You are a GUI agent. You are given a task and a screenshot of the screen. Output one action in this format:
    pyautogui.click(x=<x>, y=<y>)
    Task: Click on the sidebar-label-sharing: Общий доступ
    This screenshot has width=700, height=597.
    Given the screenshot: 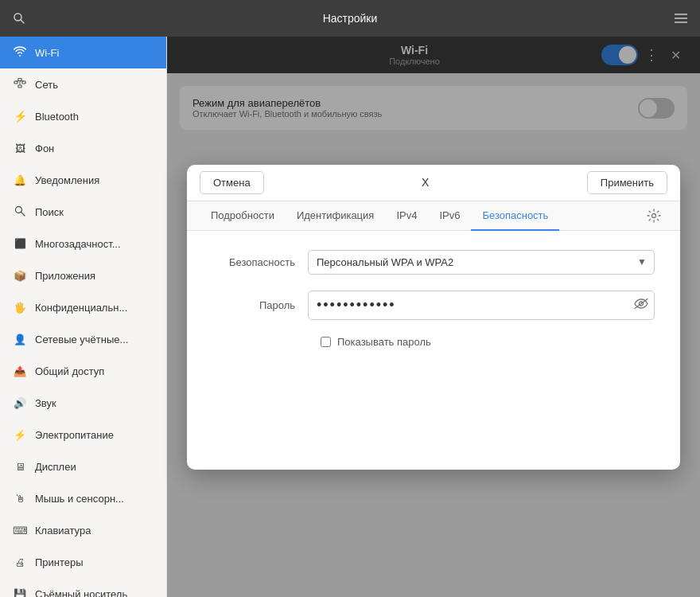 What is the action you would take?
    pyautogui.click(x=70, y=371)
    